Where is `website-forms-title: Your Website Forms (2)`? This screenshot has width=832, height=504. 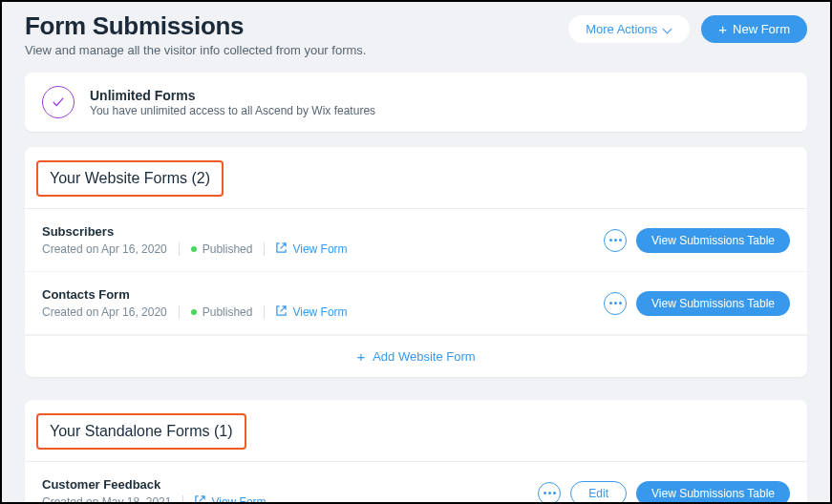
website-forms-title: Your Website Forms (2) is located at coordinates (130, 178).